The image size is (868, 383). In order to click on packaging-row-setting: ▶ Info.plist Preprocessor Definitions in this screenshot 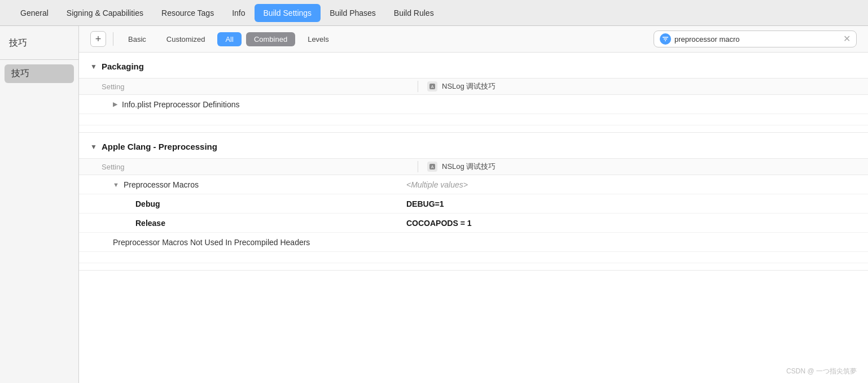, I will do `click(260, 105)`.